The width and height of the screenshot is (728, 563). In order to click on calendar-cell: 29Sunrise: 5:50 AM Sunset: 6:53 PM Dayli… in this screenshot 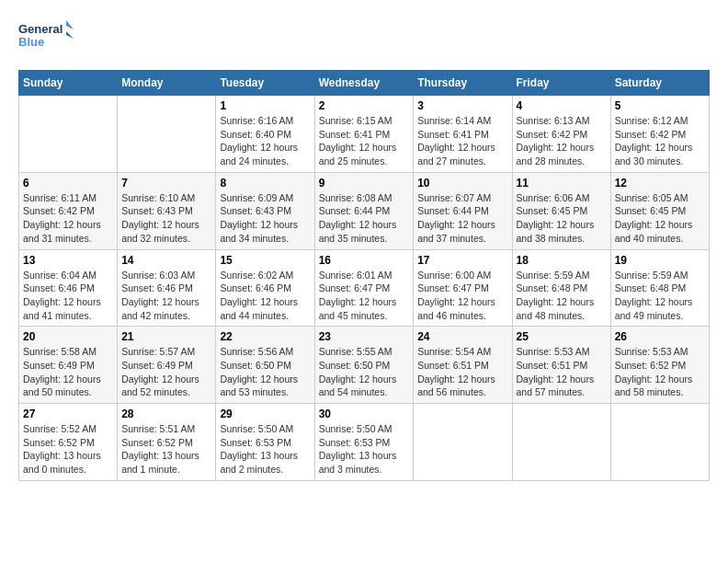, I will do `click(265, 442)`.